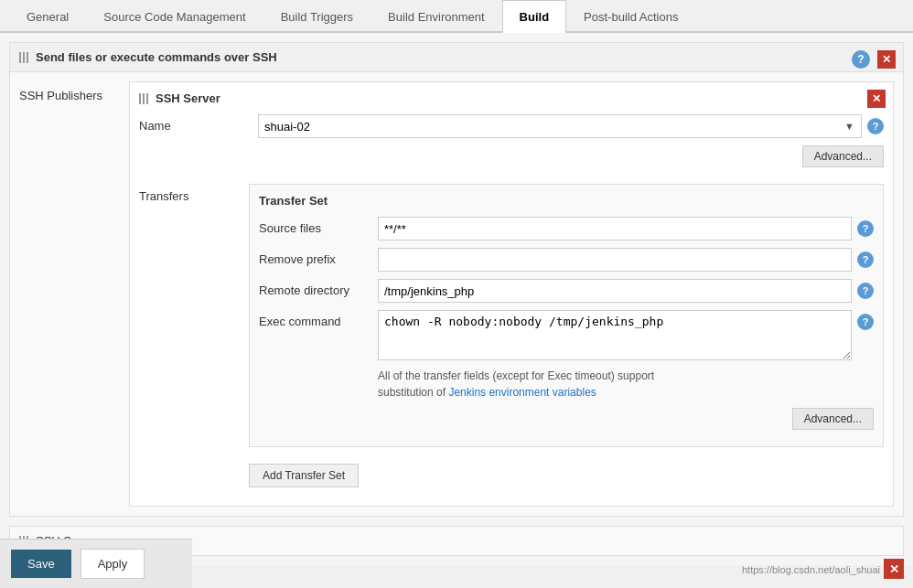  What do you see at coordinates (414, 392) in the screenshot?
I see `info-text-2: substitution of` at bounding box center [414, 392].